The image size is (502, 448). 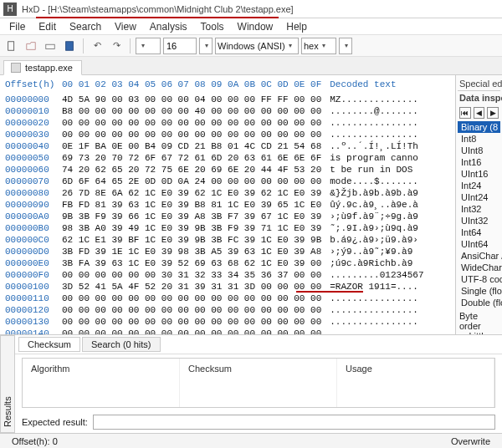 What do you see at coordinates (230, 170) in the screenshot?
I see `hex-row: 0000006074 20 62 65 20 72 75 6E 20 69 6E…` at bounding box center [230, 170].